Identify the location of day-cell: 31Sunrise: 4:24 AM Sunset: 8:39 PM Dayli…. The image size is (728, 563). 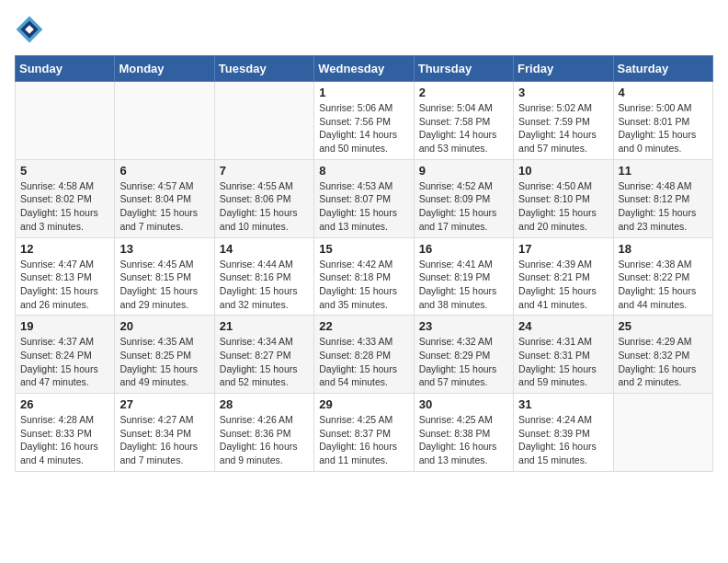
(563, 432).